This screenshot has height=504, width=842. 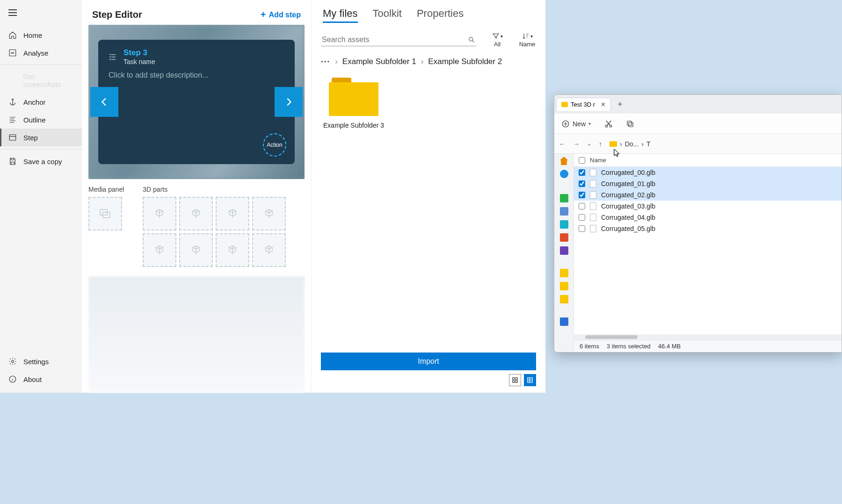 What do you see at coordinates (41, 102) in the screenshot?
I see `sidebar-item-anchor: Anchor` at bounding box center [41, 102].